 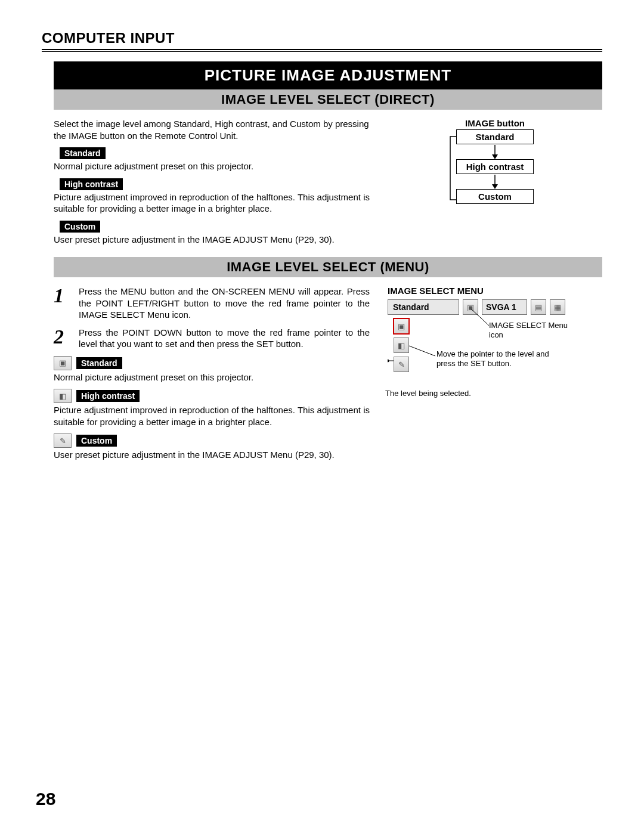 I want to click on tag-custom: Custom, so click(x=80, y=227).